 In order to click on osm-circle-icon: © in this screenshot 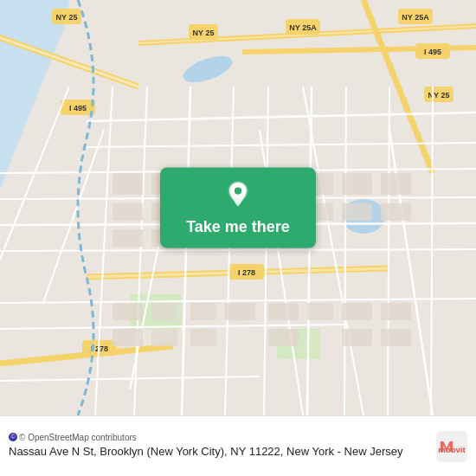, I will do `click(13, 437)`.